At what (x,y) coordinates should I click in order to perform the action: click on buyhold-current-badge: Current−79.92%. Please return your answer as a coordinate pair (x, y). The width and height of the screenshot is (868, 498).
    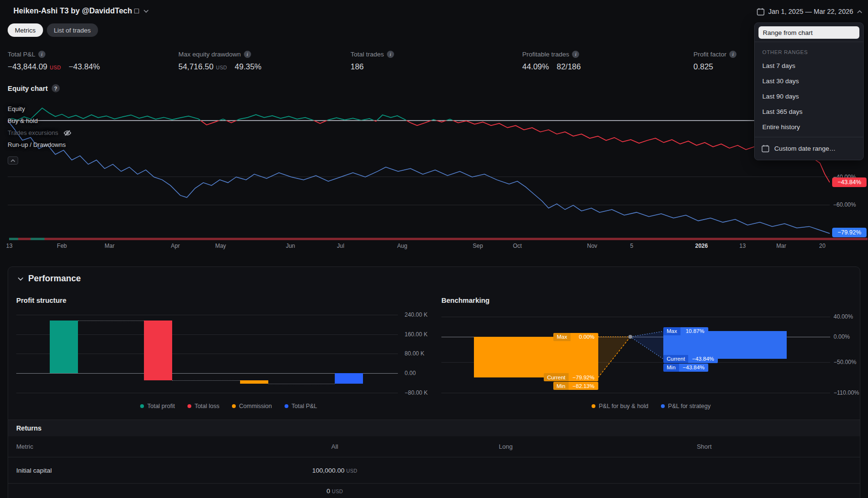
    Looking at the image, I should click on (571, 377).